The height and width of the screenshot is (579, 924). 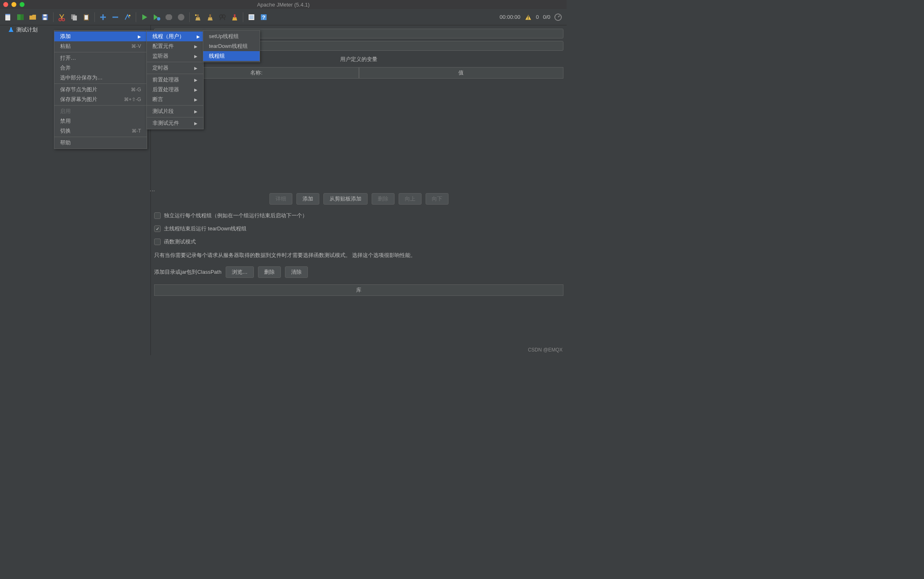 I want to click on menu-help: 帮助, so click(x=101, y=143).